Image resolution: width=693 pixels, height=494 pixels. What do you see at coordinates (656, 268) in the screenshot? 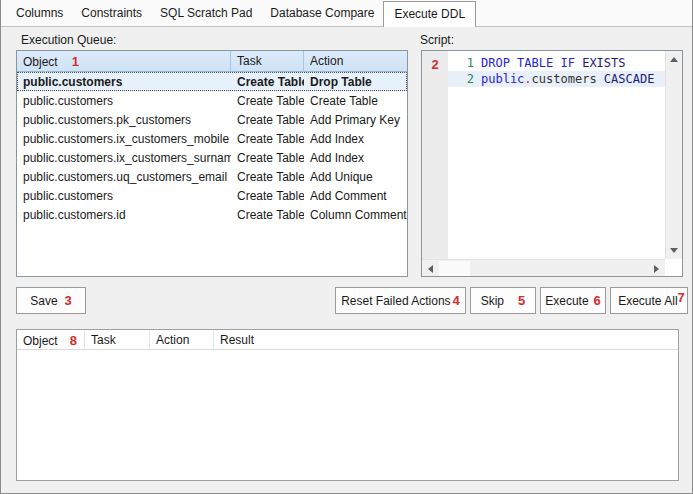
I see `scroll-right-button` at bounding box center [656, 268].